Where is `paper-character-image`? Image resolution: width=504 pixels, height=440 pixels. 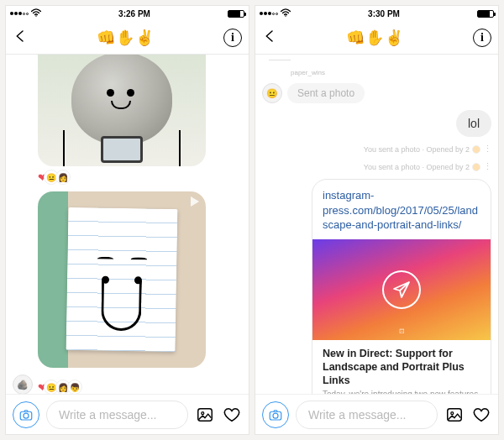 paper-character-image is located at coordinates (123, 280).